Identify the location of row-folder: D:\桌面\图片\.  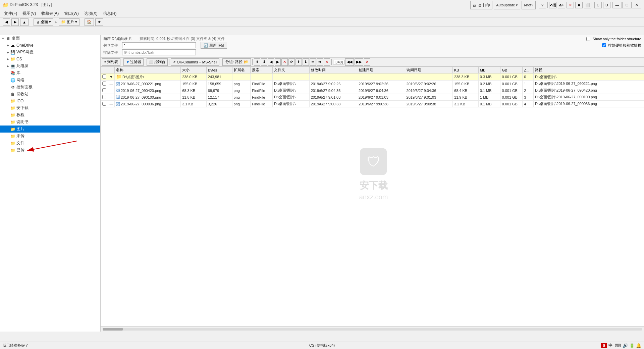
(291, 104).